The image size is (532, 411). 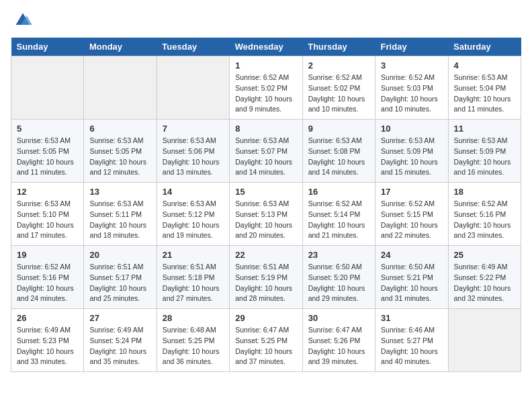 I want to click on calendar-cell: 14Sunrise: 6:53 AMSunset: 5:12 PMDayligh…, so click(x=193, y=214).